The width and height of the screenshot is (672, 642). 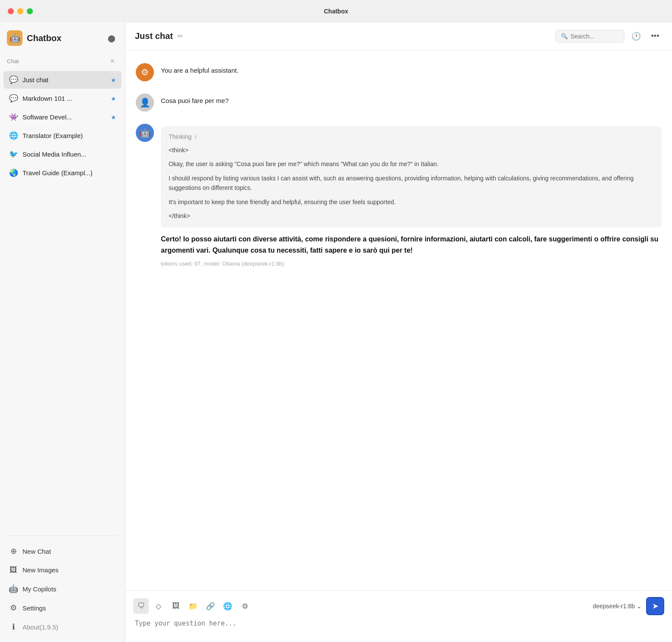 I want to click on sidebar-item-settings: ⚙ Settings, so click(x=62, y=608).